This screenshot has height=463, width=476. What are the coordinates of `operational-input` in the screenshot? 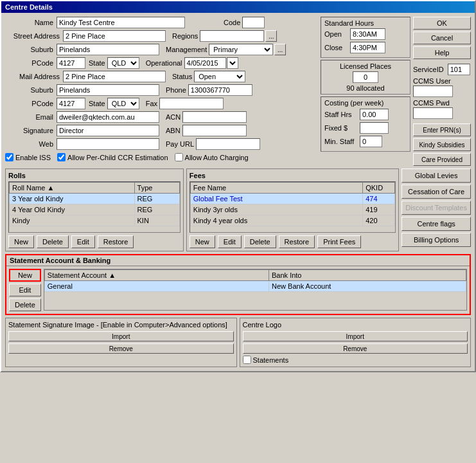 It's located at (206, 63).